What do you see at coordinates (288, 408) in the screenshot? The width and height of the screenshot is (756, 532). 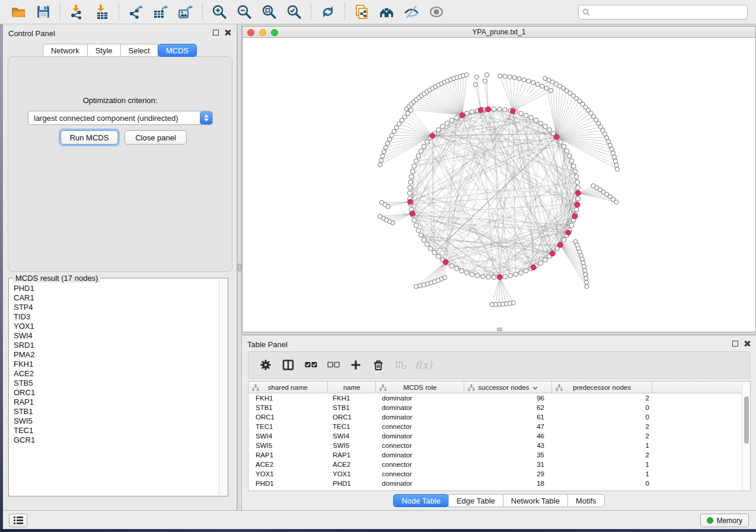 I see `cell-shared-name: STB1` at bounding box center [288, 408].